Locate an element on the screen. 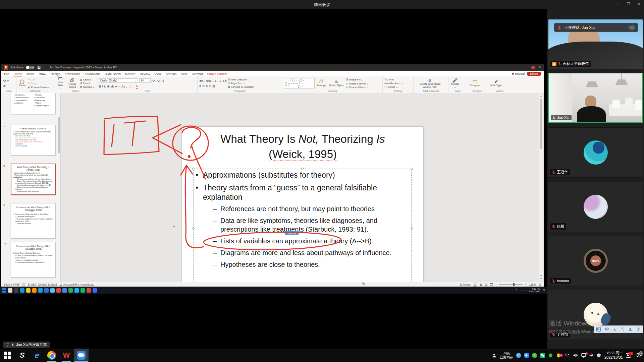 The width and height of the screenshot is (644, 362). section-button: ▥ Section ⌄ is located at coordinates (87, 87).